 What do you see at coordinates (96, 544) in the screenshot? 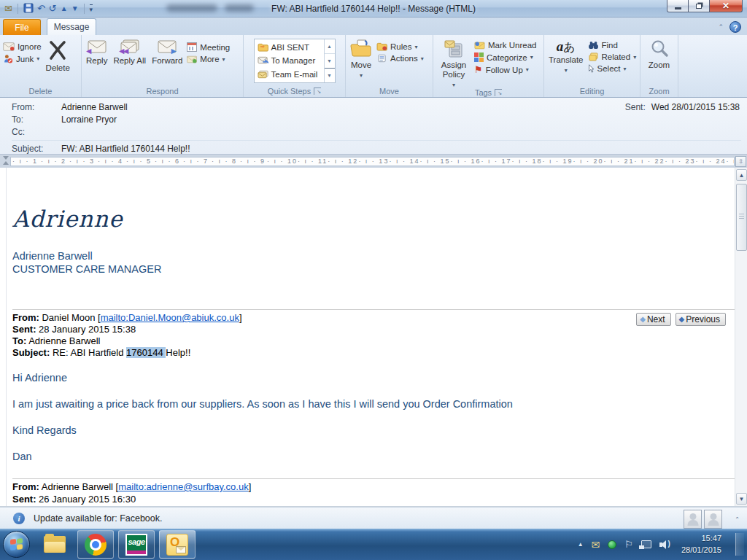
I see `taskbar-chrome-button` at bounding box center [96, 544].